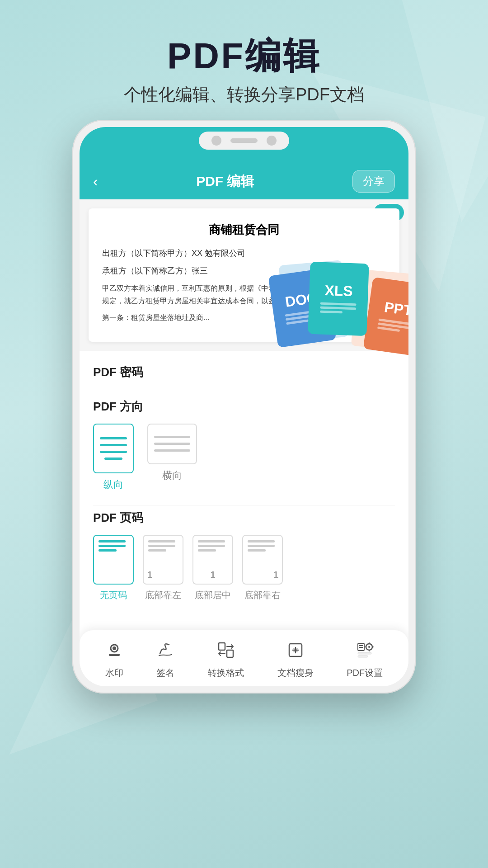 Image resolution: width=488 pixels, height=868 pixels. I want to click on bottom-toolbar: 水印 签名, so click(244, 658).